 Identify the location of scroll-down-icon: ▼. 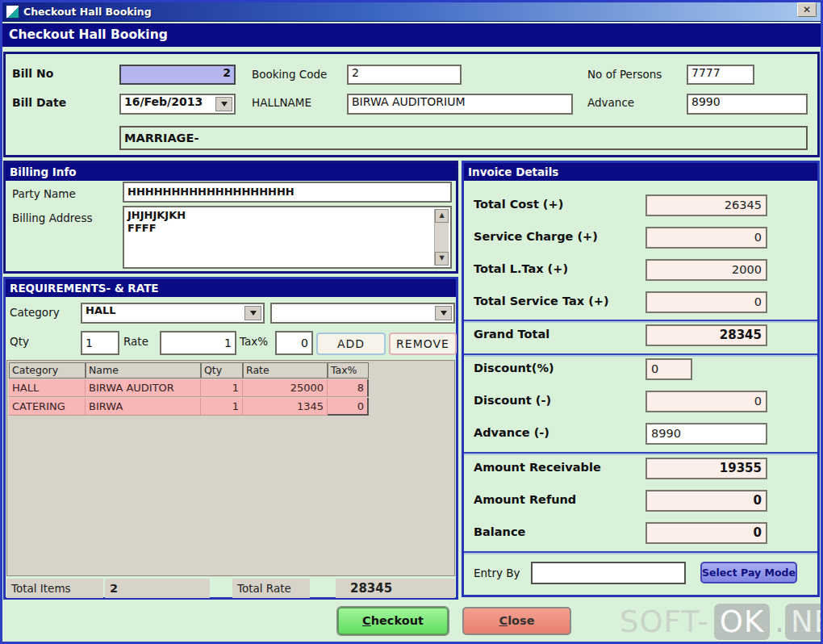
(442, 258).